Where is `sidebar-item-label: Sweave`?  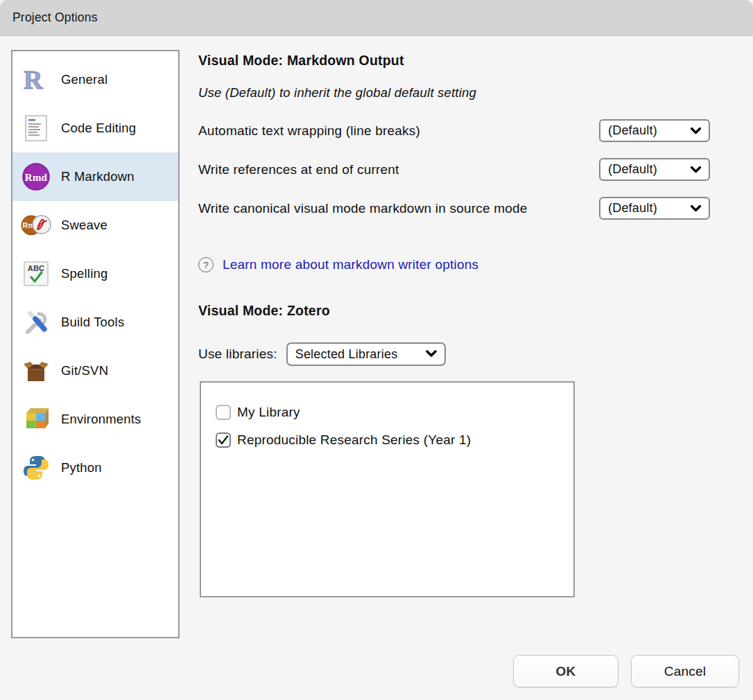 sidebar-item-label: Sweave is located at coordinates (85, 225).